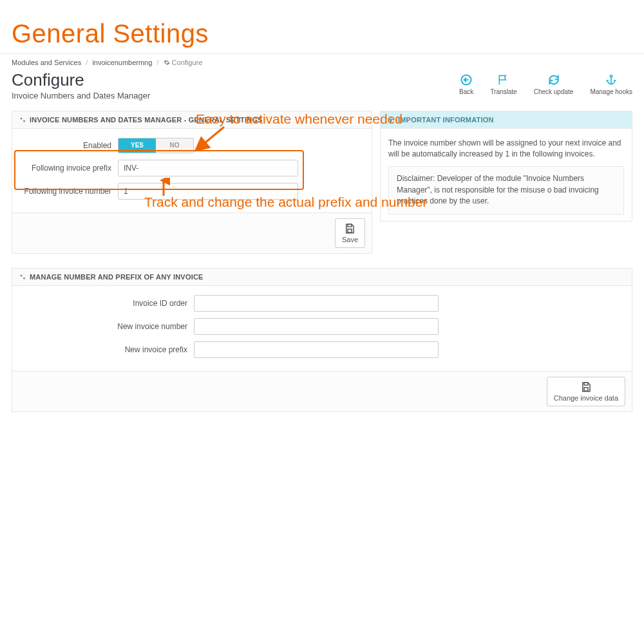  What do you see at coordinates (322, 62) in the screenshot?
I see `breadcrumb: Modules and Services / invoicenumbermng …` at bounding box center [322, 62].